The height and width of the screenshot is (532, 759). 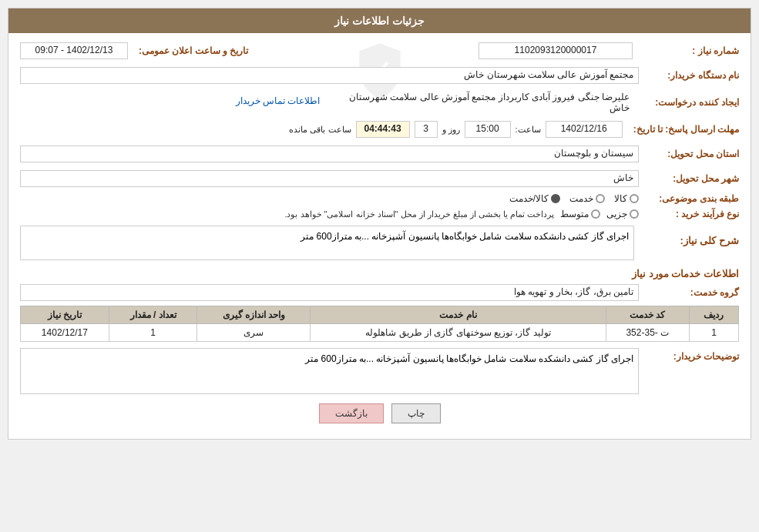 What do you see at coordinates (379, 417) in the screenshot?
I see `button-row: چاپ بازگشت` at bounding box center [379, 417].